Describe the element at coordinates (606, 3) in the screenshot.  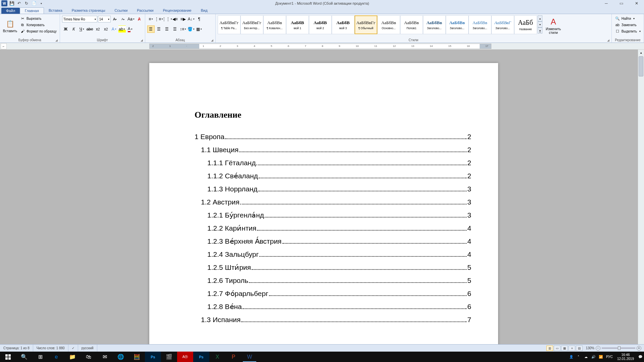
I see `minimize-button: ─` at that location.